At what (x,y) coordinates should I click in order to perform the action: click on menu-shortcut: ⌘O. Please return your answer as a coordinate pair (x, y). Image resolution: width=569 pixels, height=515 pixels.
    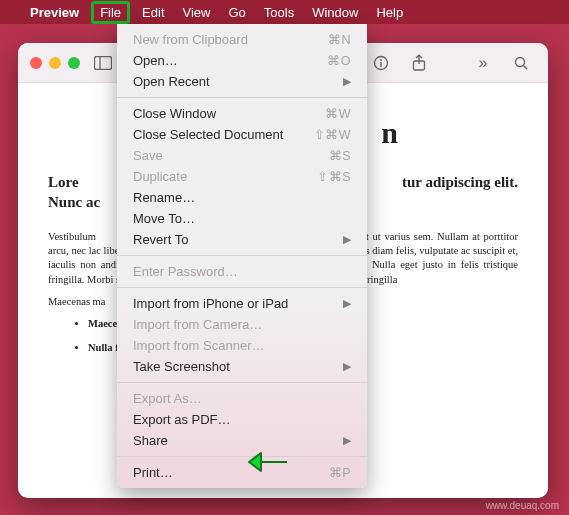
    Looking at the image, I should click on (339, 60).